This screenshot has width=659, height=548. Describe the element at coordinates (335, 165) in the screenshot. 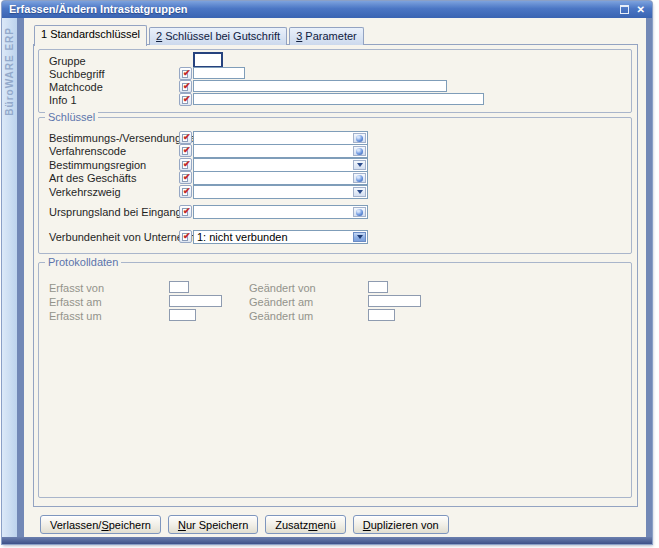

I see `field-row-bestimmungsregion: Bestimmungsregion ✔` at that location.